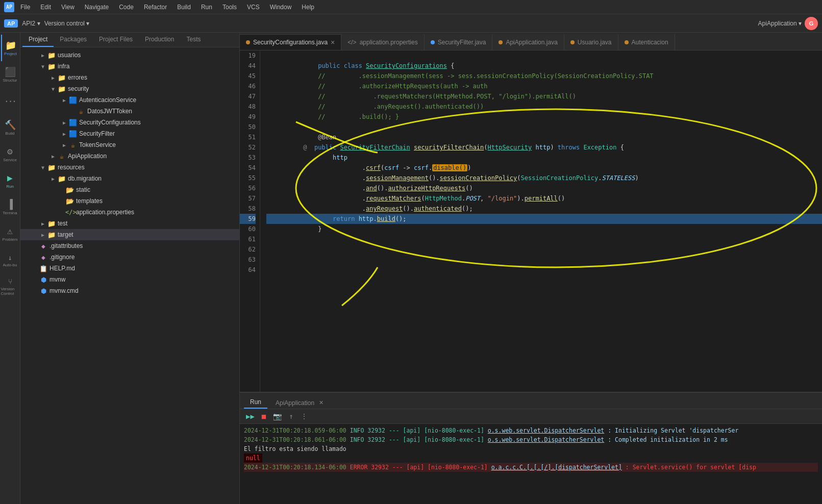  What do you see at coordinates (130, 190) in the screenshot?
I see `tree-item-static: 📂 static` at bounding box center [130, 190].